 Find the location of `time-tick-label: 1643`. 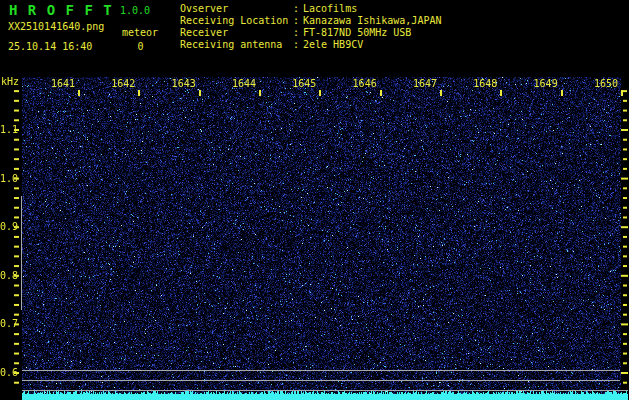

time-tick-label: 1643 is located at coordinates (184, 84).